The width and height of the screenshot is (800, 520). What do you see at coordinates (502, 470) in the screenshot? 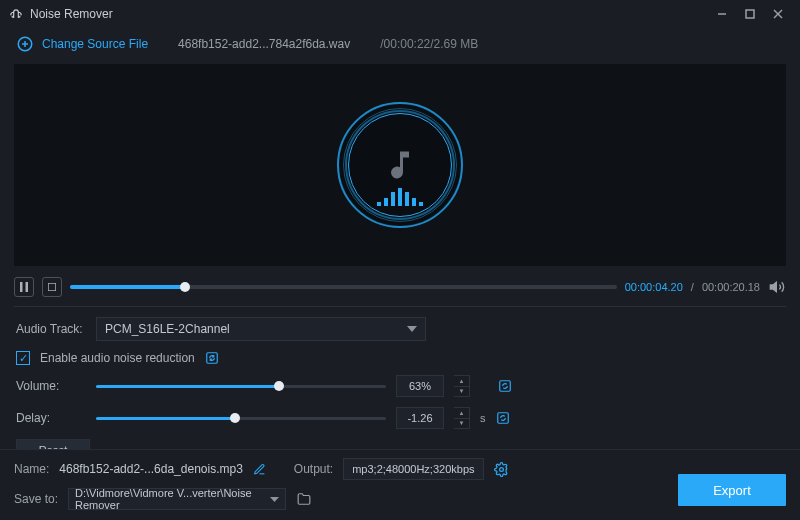
I see `gear-icon` at bounding box center [502, 470].